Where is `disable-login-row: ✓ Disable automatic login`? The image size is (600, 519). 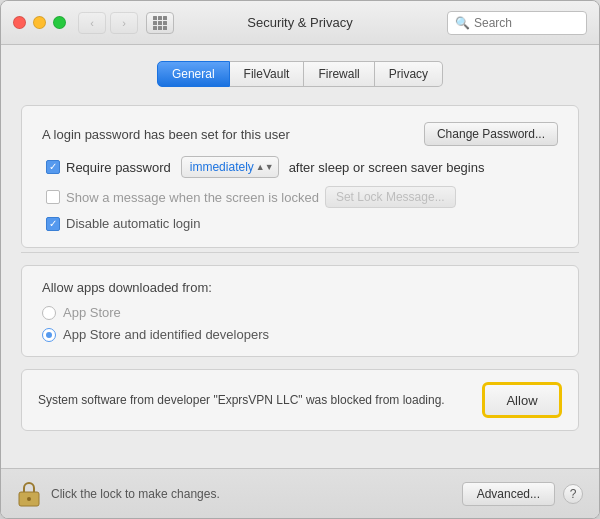
disable-login-row: ✓ Disable automatic login is located at coordinates (300, 224).